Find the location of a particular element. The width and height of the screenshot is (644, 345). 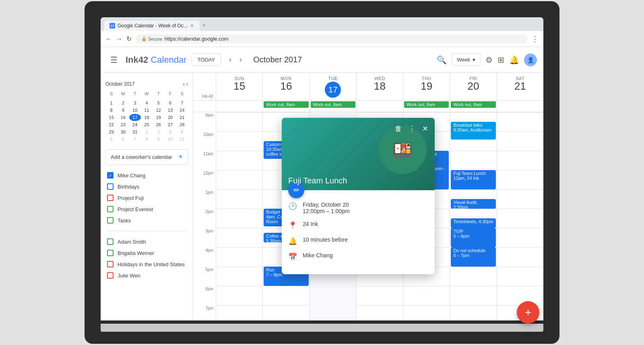

url-bar: 🔒 Secure https://calendar.google.com is located at coordinates (332, 39).